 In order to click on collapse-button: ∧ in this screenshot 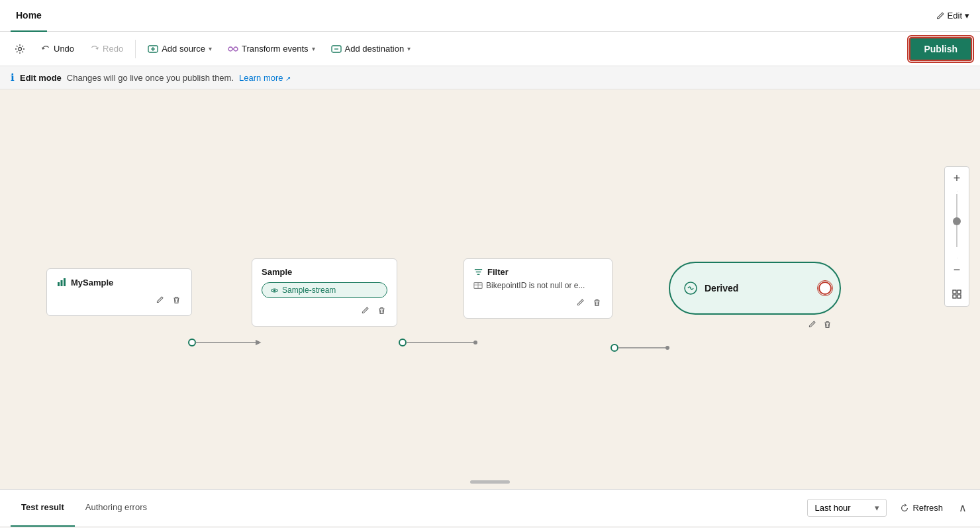, I will do `click(963, 507)`.